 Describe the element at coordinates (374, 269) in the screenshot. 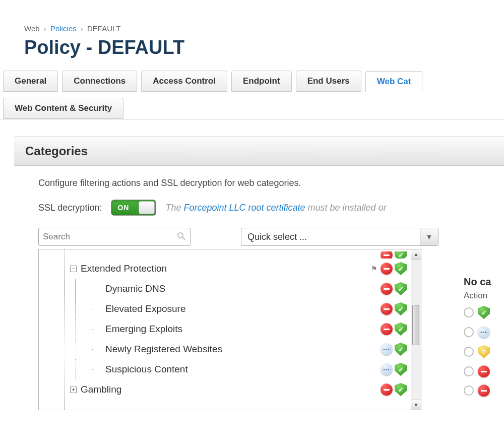

I see `flag-icon: ⚑` at that location.